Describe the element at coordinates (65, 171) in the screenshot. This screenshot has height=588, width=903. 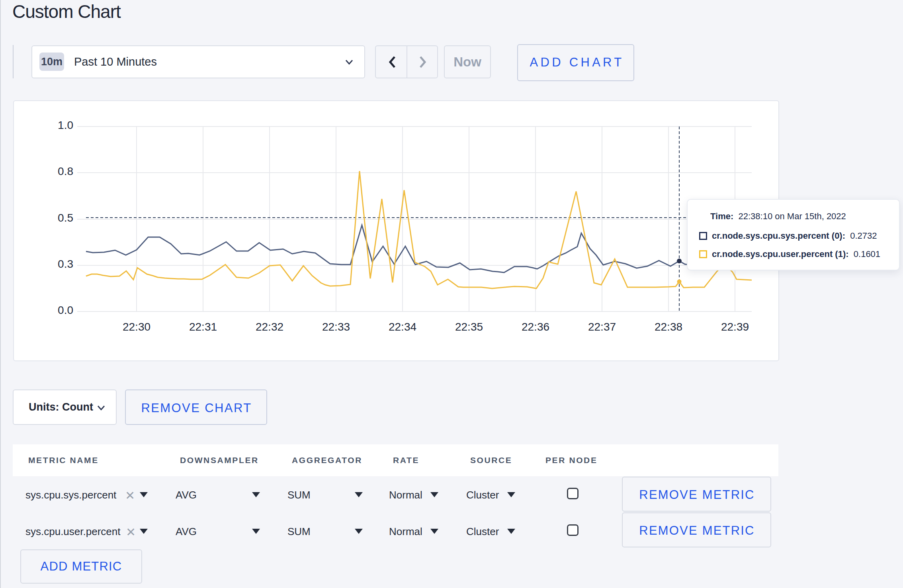
I see `svg-text: 0.8` at that location.